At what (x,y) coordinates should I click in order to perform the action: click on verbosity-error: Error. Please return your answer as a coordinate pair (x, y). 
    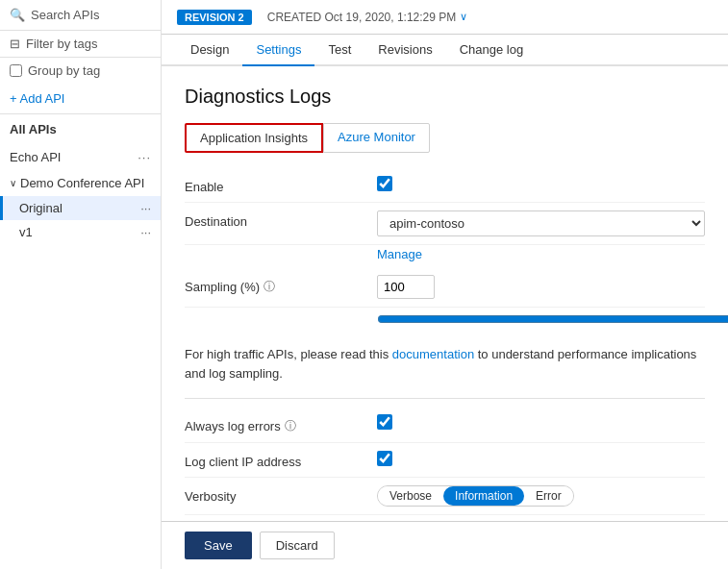
    Looking at the image, I should click on (548, 496).